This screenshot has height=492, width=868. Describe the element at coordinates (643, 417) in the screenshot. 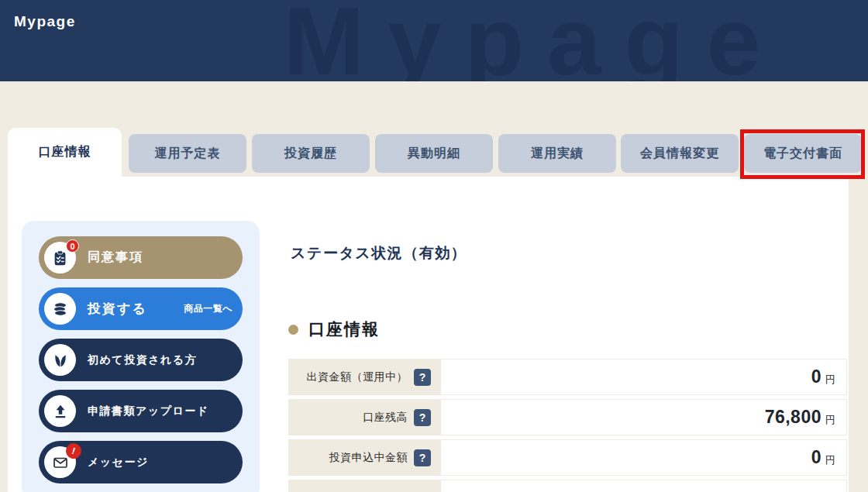

I see `table-row-value: 76,800円` at that location.